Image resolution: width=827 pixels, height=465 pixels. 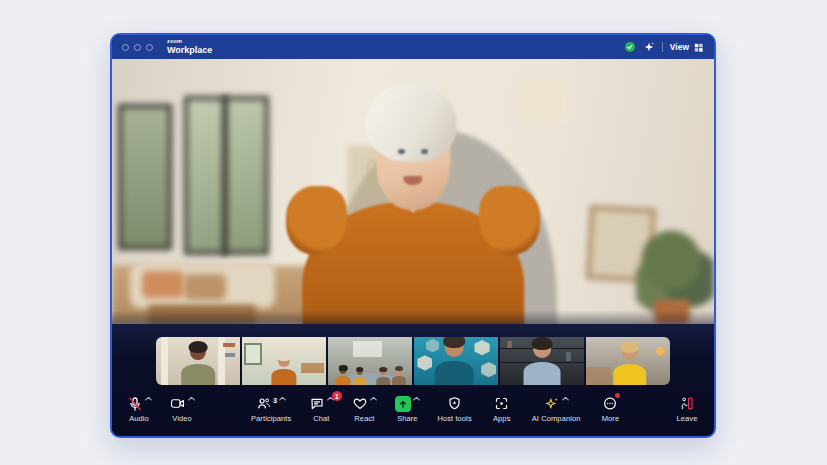 What do you see at coordinates (190, 42) in the screenshot?
I see `logo-zoom-text: zoom` at bounding box center [190, 42].